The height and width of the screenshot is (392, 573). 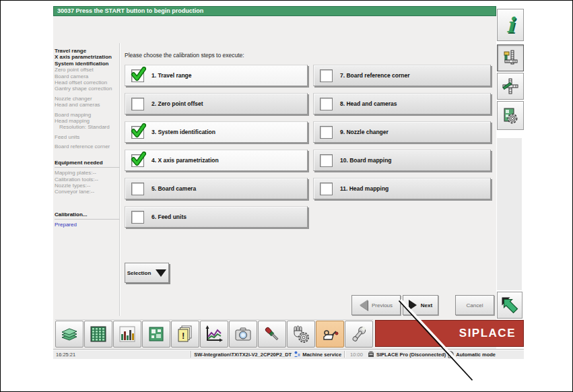 What do you see at coordinates (272, 334) in the screenshot?
I see `screwdriver-button` at bounding box center [272, 334].